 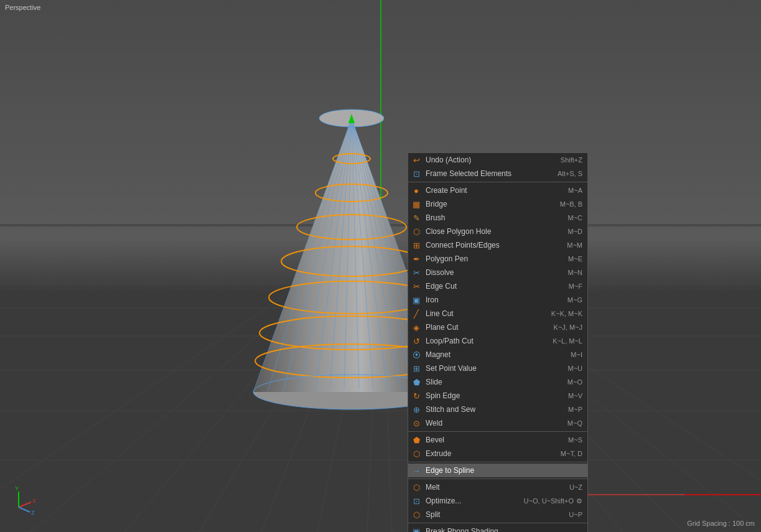 What do you see at coordinates (498, 245) in the screenshot?
I see `menu-item-connect-points: ⊞Connect Points/EdgesM~M` at bounding box center [498, 245].